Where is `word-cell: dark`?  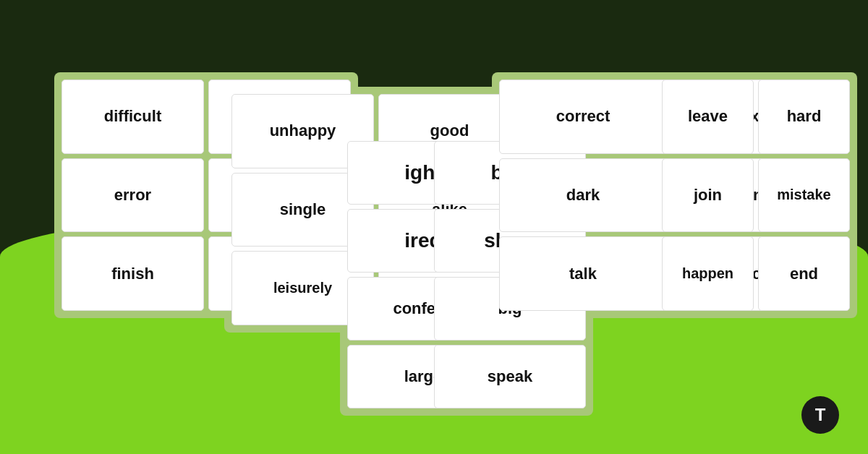 word-cell: dark is located at coordinates (583, 195).